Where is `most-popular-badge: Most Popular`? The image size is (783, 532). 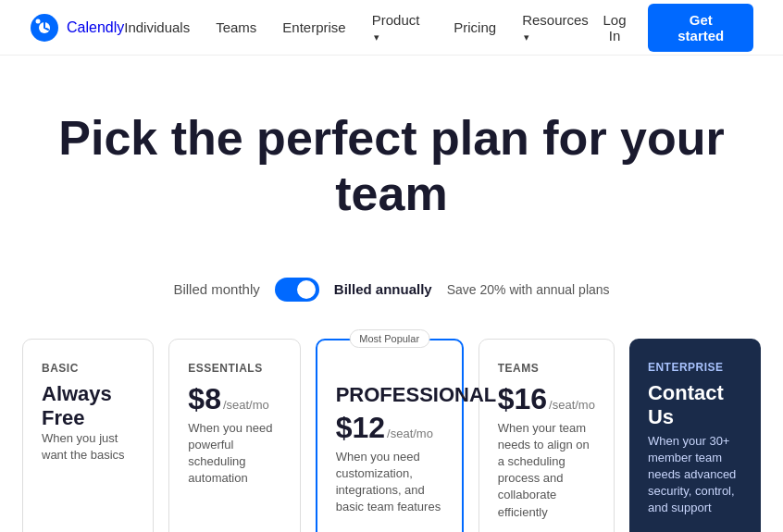 most-popular-badge: Most Popular is located at coordinates (389, 339).